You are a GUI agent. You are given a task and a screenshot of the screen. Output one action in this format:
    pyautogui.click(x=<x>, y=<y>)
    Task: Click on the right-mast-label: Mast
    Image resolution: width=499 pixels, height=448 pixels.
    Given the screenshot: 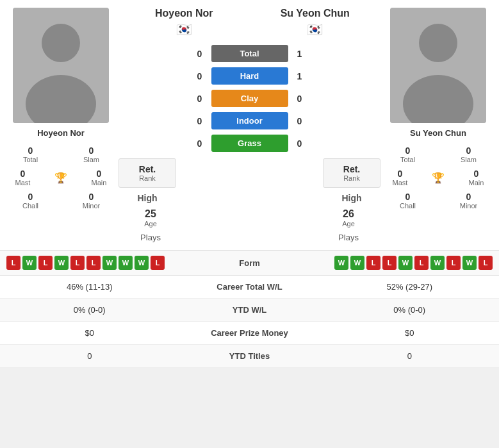 What is the action you would take?
    pyautogui.click(x=400, y=183)
    